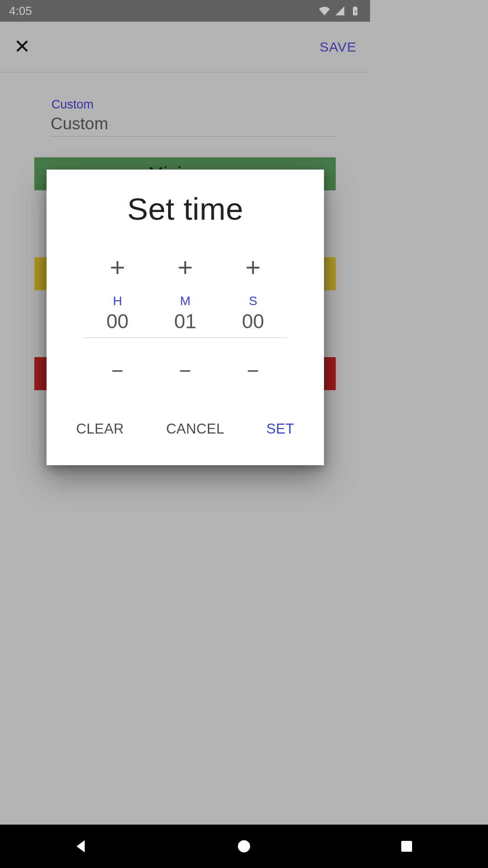 The image size is (488, 868). Describe the element at coordinates (117, 377) in the screenshot. I see `hours-minus-button: −` at that location.